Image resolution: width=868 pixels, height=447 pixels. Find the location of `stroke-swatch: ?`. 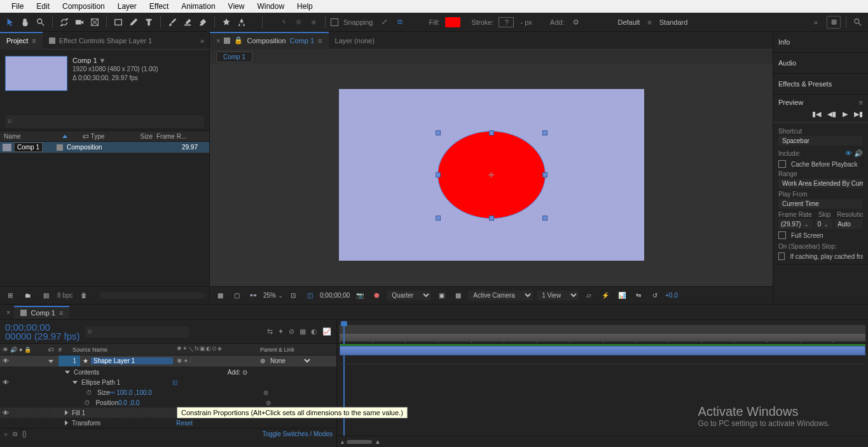

stroke-swatch: ? is located at coordinates (506, 22).